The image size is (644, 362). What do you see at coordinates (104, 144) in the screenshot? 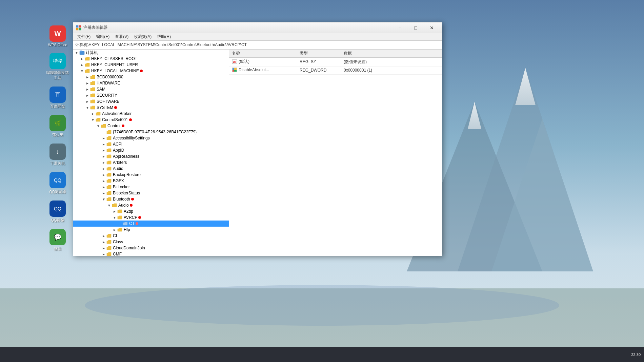
I see `expand-acpi: ►` at bounding box center [104, 144].